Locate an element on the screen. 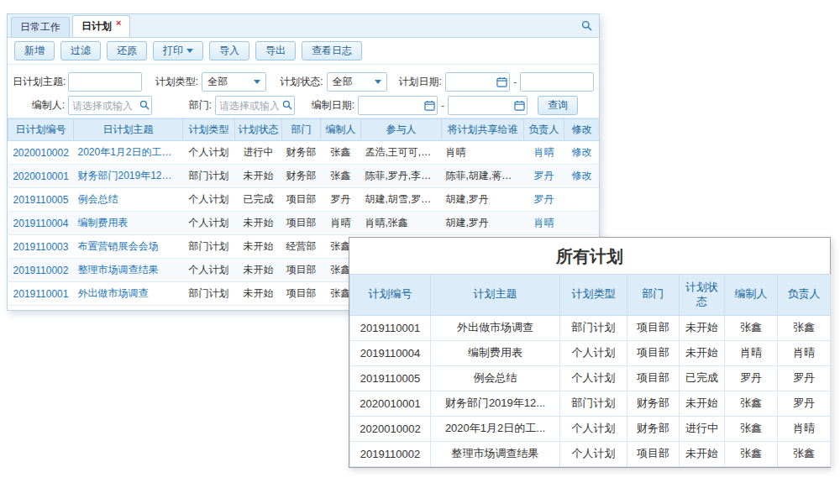 The height and width of the screenshot is (504, 840). table-row: 2020010001财务部门2019年12...部门计划财务部未开始张鑫罗丹 is located at coordinates (591, 403).